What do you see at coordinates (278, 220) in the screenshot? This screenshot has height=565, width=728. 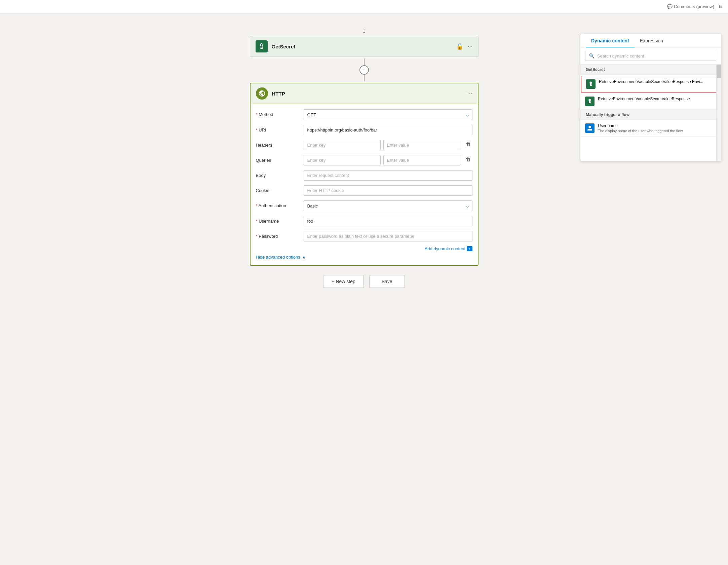 I see `username-label: Username` at bounding box center [278, 220].